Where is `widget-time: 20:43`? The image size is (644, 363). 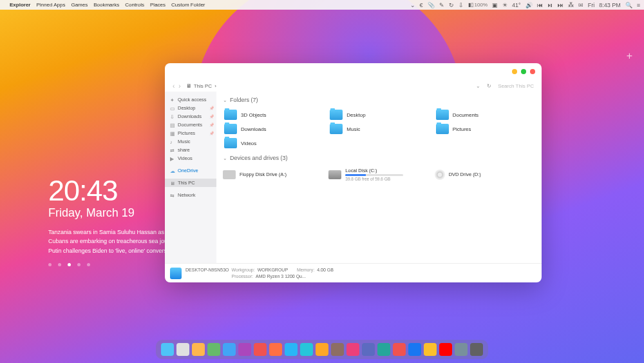 widget-time: 20:43 is located at coordinates (109, 191).